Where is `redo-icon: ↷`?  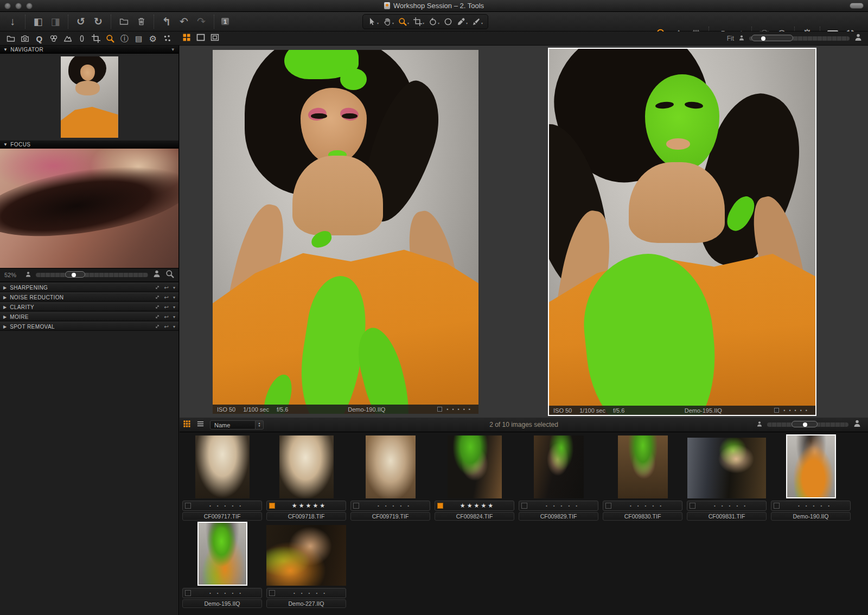 redo-icon: ↷ is located at coordinates (201, 22).